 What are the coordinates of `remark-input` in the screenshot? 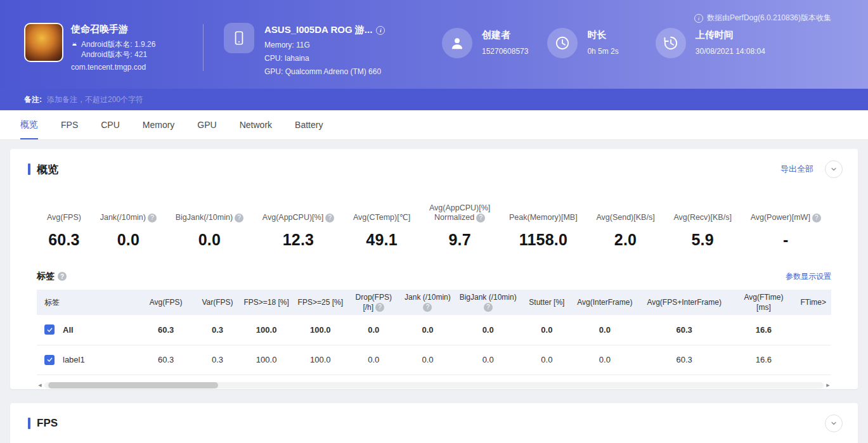 It's located at (445, 100).